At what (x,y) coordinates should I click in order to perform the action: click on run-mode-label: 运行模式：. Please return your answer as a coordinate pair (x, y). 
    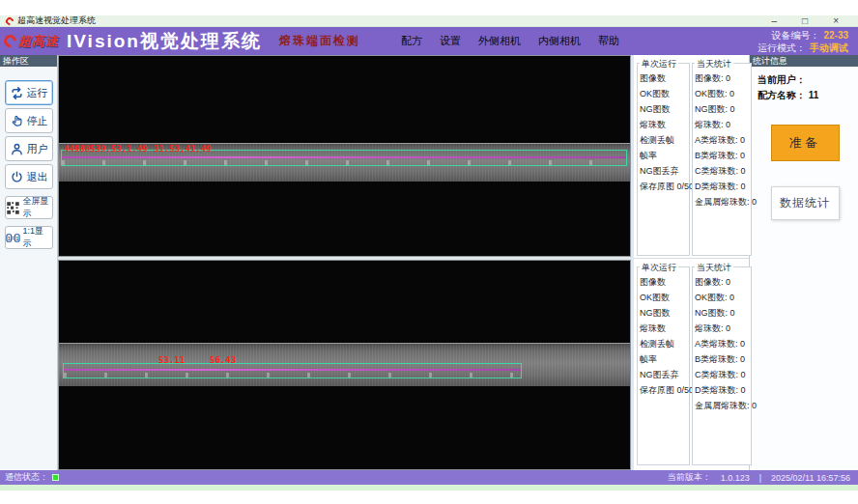
    Looking at the image, I should click on (782, 48).